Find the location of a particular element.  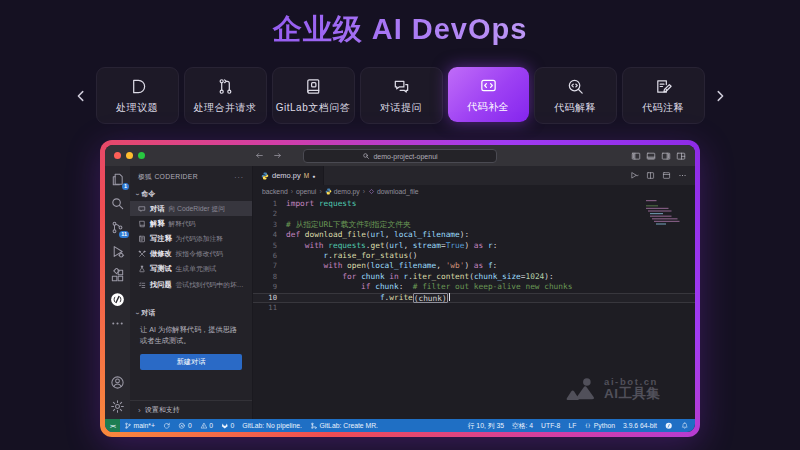

note-icon is located at coordinates (142, 239).